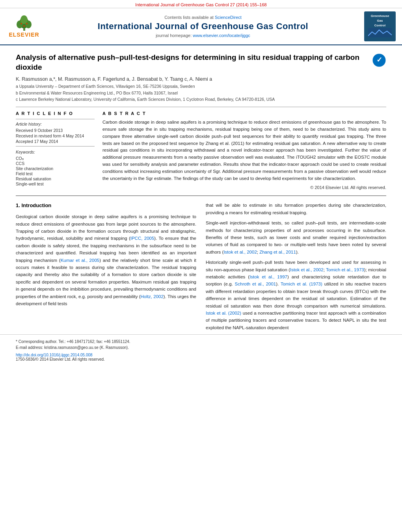 The height and width of the screenshot is (532, 402). Describe the element at coordinates (201, 93) in the screenshot. I see `affiliation-b: b Environmental & Water Resources Engine…` at that location.